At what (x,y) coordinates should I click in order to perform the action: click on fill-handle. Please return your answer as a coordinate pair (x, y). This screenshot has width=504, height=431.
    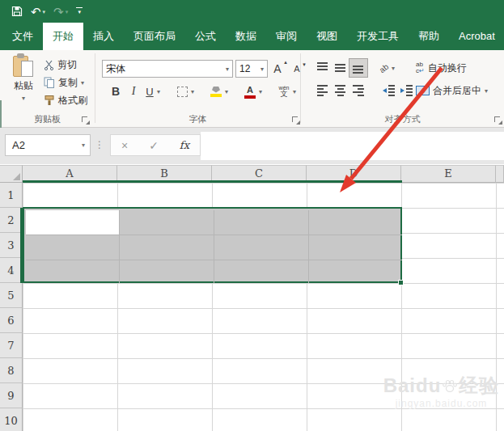
    Looking at the image, I should click on (401, 283).